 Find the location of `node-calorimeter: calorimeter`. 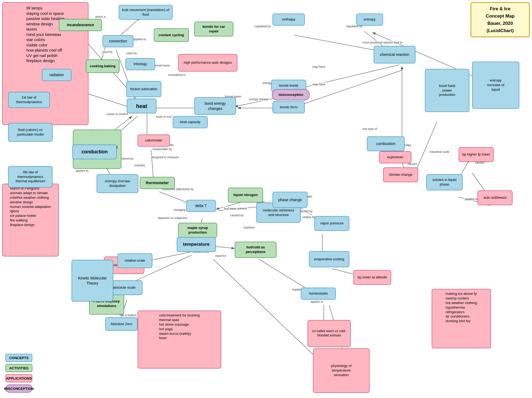

node-calorimeter: calorimeter is located at coordinates (154, 140).